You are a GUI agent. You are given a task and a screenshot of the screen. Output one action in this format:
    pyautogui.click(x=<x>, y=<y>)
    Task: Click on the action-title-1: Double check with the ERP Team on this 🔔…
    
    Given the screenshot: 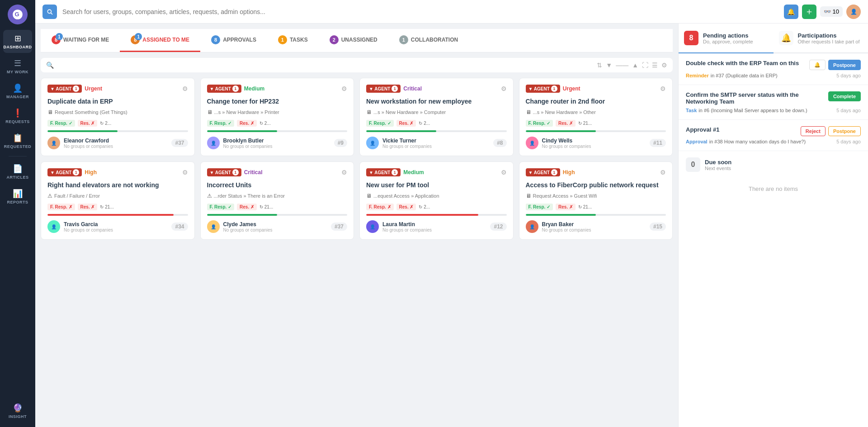 What is the action you would take?
    pyautogui.click(x=773, y=65)
    